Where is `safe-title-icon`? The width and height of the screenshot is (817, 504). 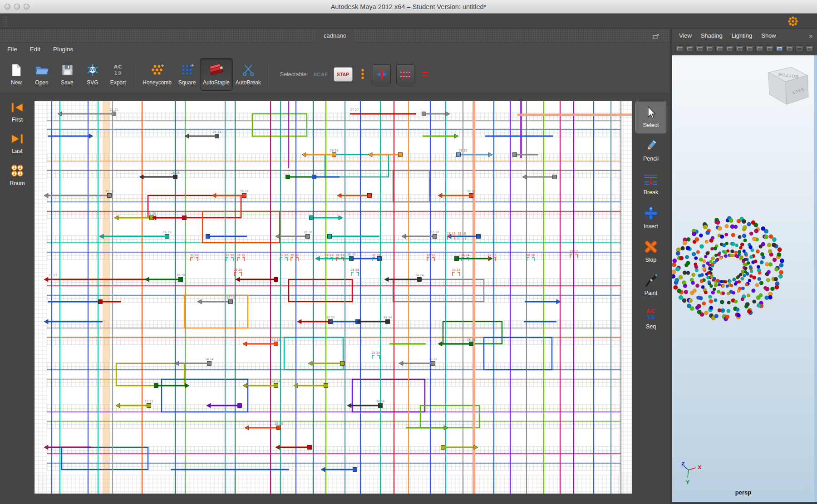 safe-title-icon is located at coordinates (800, 49).